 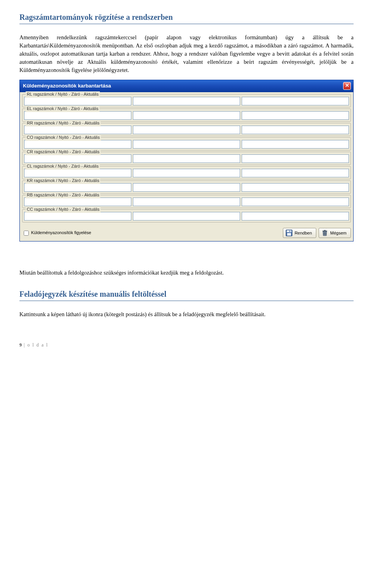 I want to click on co-close-input, so click(x=186, y=144).